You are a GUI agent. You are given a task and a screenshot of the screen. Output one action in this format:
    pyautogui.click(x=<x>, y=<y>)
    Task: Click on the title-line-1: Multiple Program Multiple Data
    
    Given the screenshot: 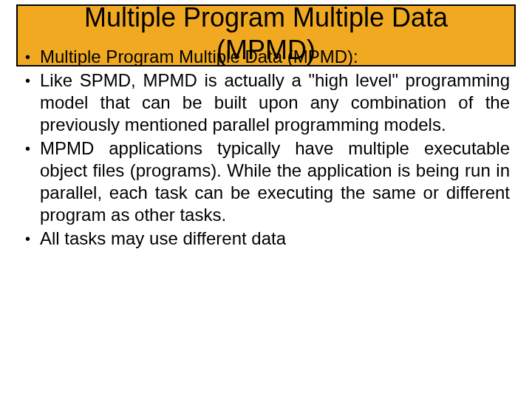 What is the action you would take?
    pyautogui.click(x=266, y=18)
    